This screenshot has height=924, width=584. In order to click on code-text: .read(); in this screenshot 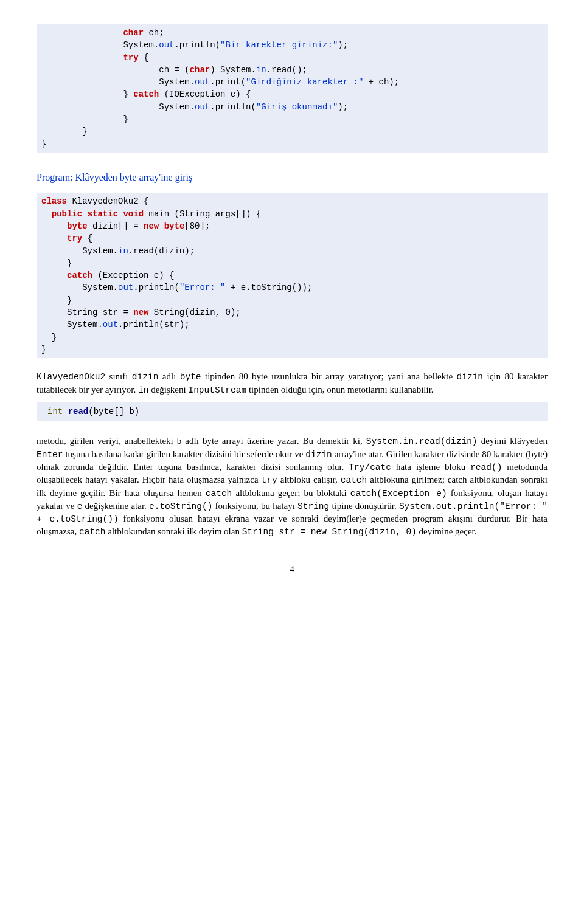, I will do `click(287, 70)`.